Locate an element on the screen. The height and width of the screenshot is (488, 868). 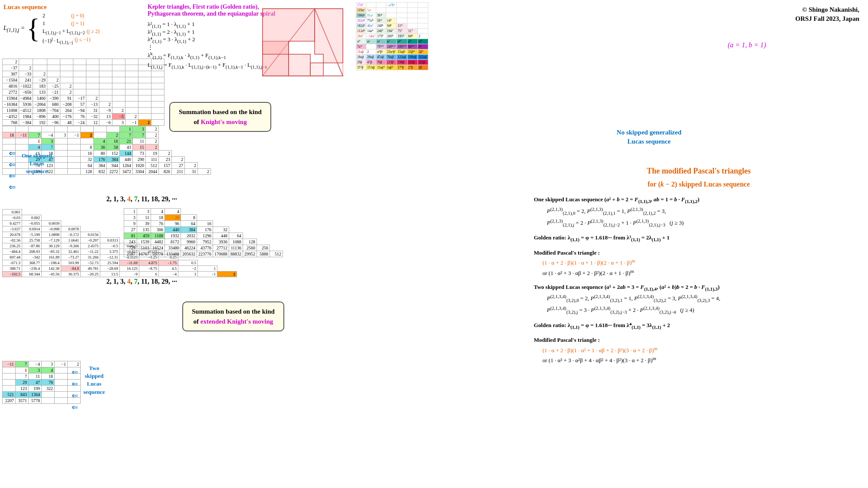
modified-triangle-2-block: Modified Pascal's triangle : (1 · α + 2 … is located at coordinates (699, 350).